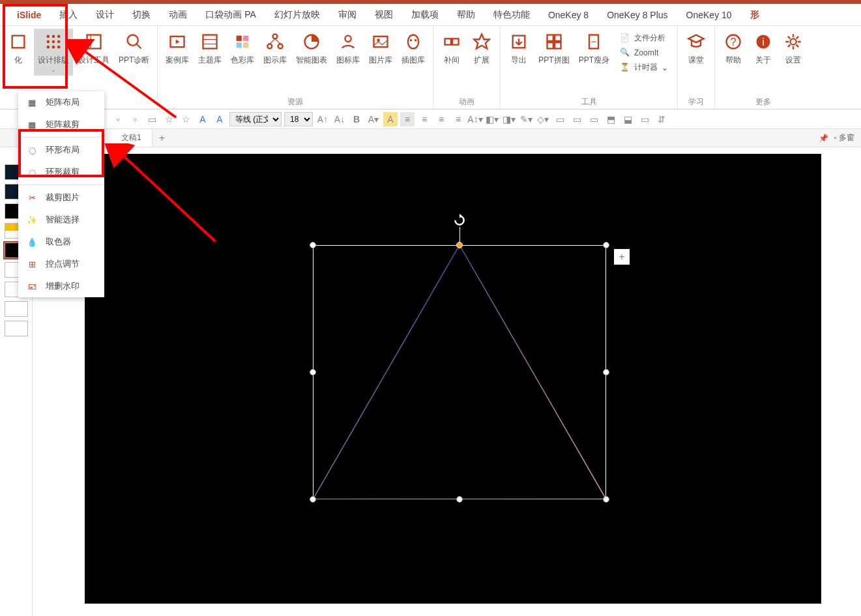  What do you see at coordinates (512, 14) in the screenshot?
I see `tab-features: 特色功能` at bounding box center [512, 14].